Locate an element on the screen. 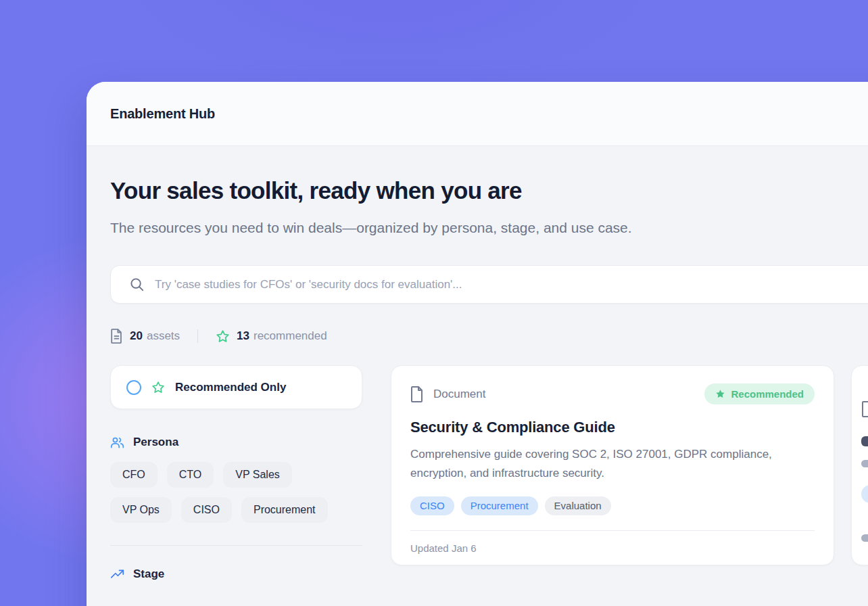 The image size is (868, 606). users-icon is located at coordinates (118, 442).